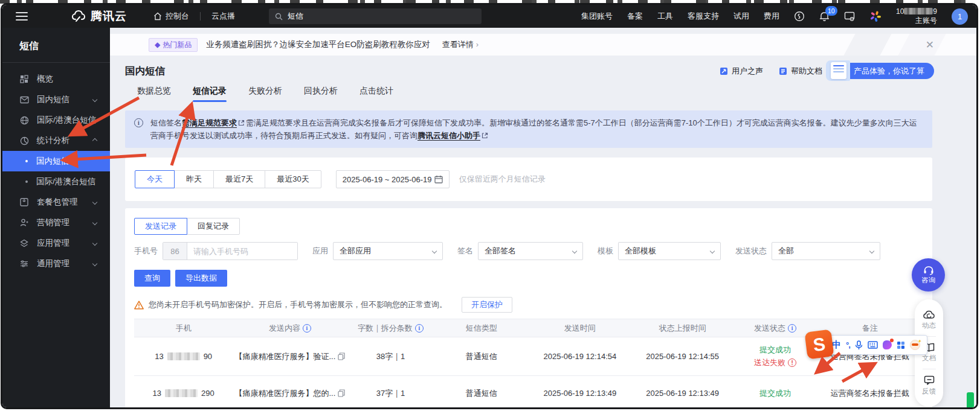 Image resolution: width=980 pixels, height=411 pixels. Describe the element at coordinates (152, 278) in the screenshot. I see `query-button: 查询` at that location.